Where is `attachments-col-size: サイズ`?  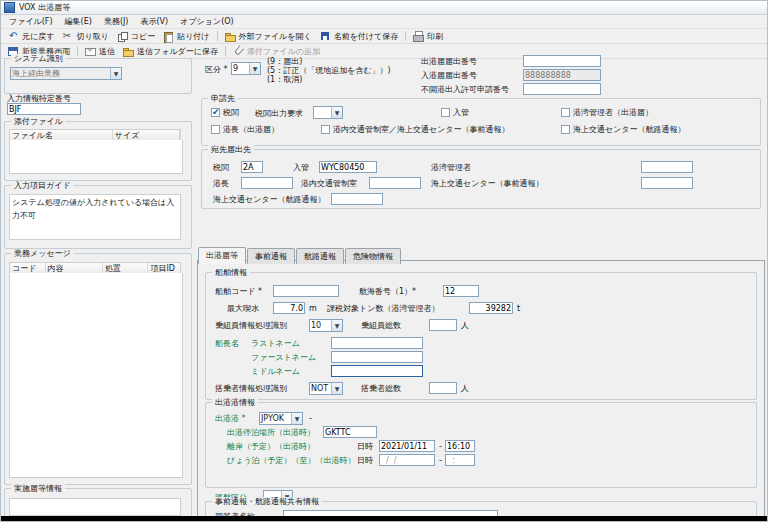
attachments-col-size: サイズ is located at coordinates (146, 135).